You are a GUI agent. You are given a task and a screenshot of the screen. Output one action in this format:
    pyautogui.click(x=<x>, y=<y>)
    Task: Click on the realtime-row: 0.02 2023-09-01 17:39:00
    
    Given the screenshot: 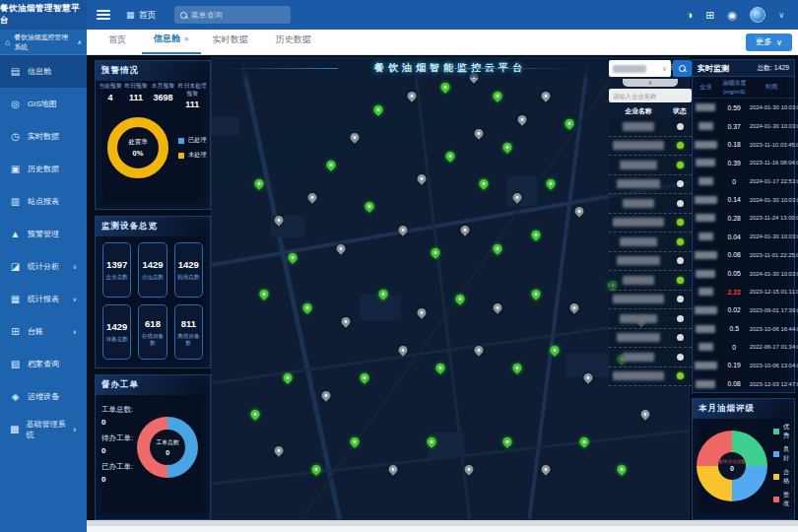 What is the action you would take?
    pyautogui.click(x=743, y=311)
    